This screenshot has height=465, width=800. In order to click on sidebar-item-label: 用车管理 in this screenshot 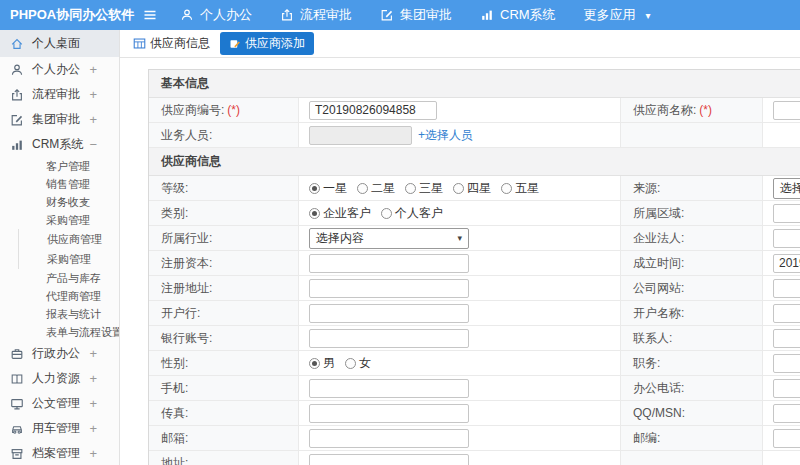, I will do `click(56, 428)`.